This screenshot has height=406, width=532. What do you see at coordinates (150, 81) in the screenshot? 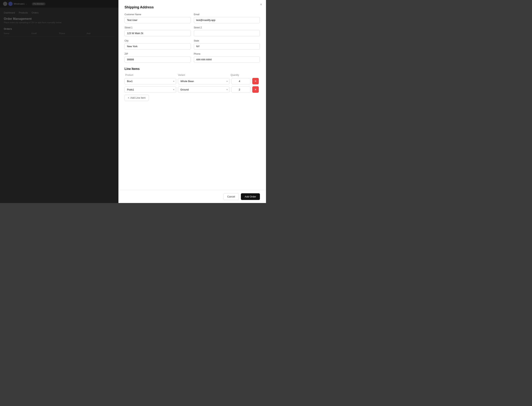
I see `product-select-wrapper-1: Box1 Pods1 Bag1 ▾` at bounding box center [150, 81].